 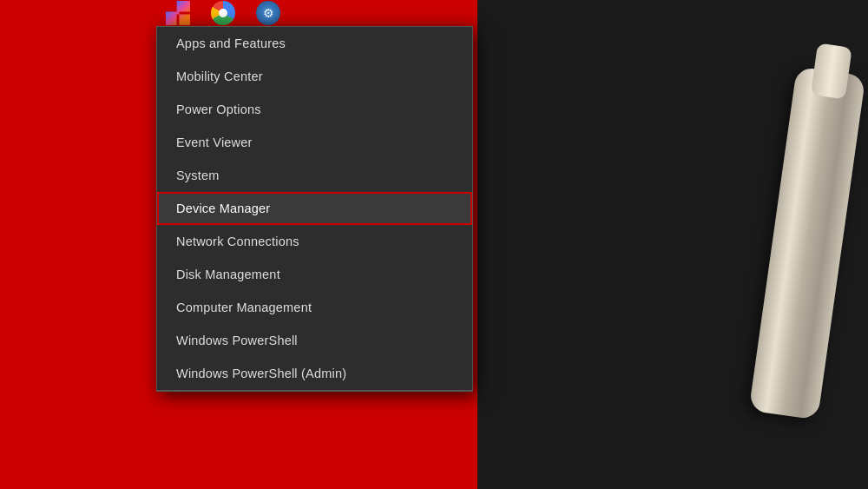 I want to click on steam-icon: ⚙, so click(x=268, y=13).